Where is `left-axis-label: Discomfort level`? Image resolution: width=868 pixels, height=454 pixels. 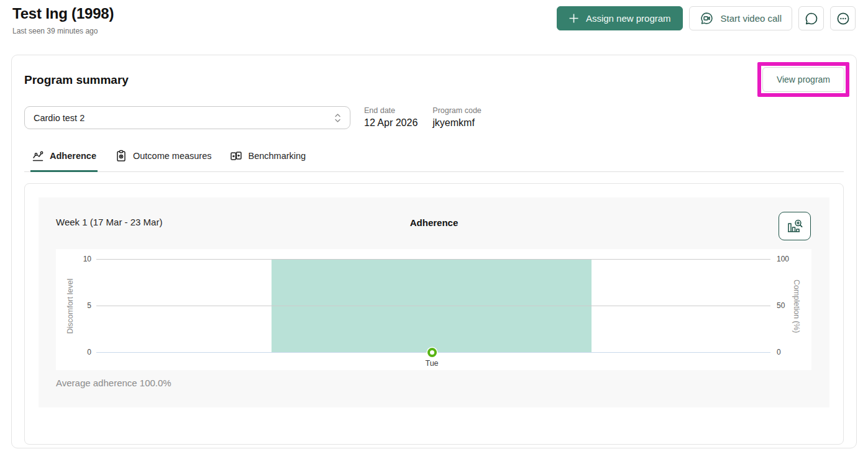 left-axis-label: Discomfort level is located at coordinates (70, 306).